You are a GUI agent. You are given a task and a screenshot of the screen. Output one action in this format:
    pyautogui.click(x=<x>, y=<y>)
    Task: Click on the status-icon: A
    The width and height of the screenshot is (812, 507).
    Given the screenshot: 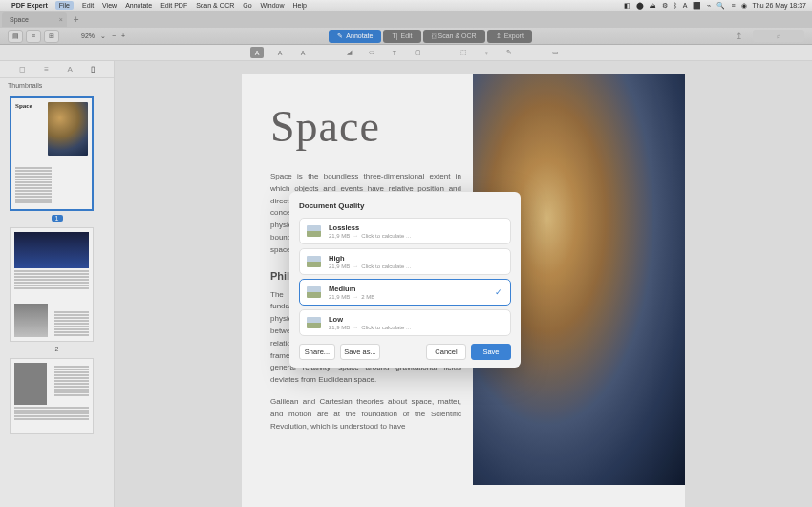 What is the action you would take?
    pyautogui.click(x=686, y=6)
    